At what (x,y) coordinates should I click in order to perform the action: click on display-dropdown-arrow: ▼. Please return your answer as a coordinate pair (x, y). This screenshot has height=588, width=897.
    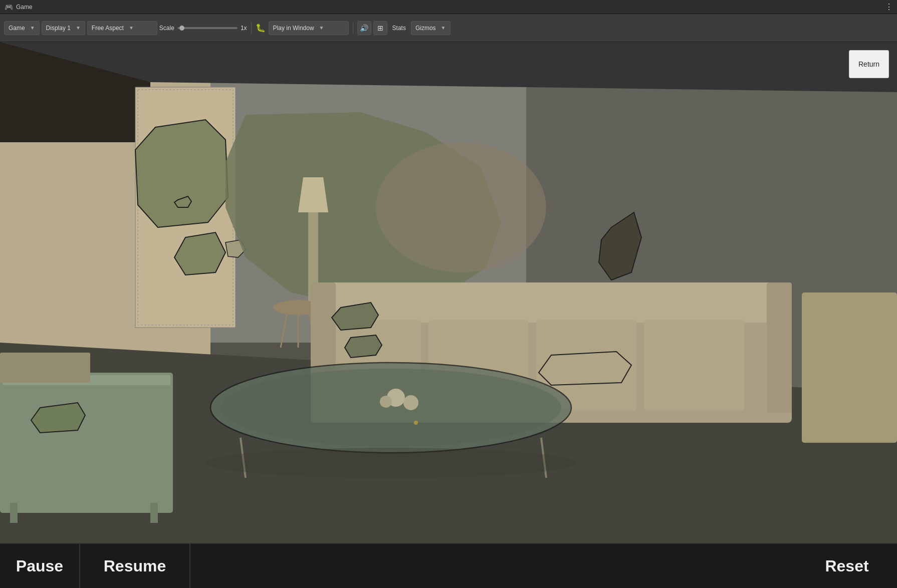
    Looking at the image, I should click on (78, 28).